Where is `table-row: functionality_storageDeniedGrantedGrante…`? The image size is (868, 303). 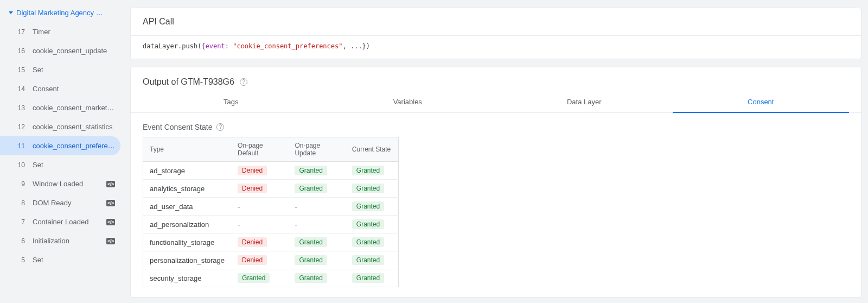
table-row: functionality_storageDeniedGrantedGrante… is located at coordinates (271, 242).